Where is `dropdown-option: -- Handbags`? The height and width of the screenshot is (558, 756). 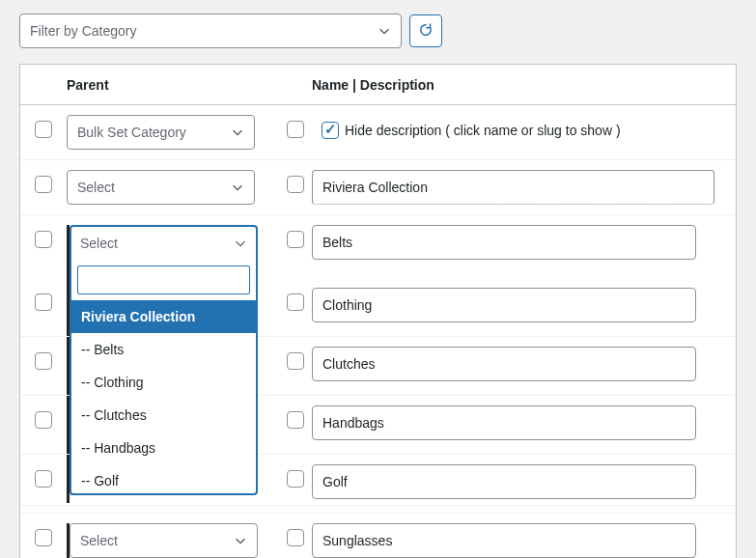 dropdown-option: -- Handbags is located at coordinates (164, 448).